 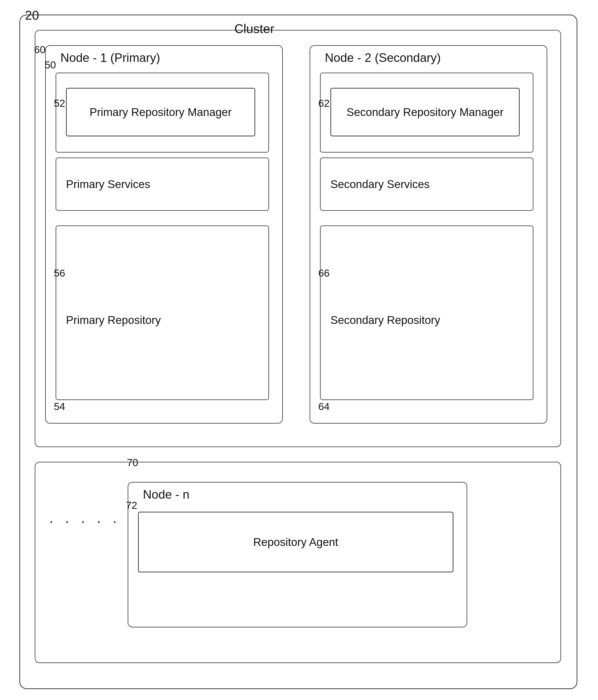 What do you see at coordinates (162, 313) in the screenshot?
I see `pri-repo-outer: 54 Primary Repository` at bounding box center [162, 313].